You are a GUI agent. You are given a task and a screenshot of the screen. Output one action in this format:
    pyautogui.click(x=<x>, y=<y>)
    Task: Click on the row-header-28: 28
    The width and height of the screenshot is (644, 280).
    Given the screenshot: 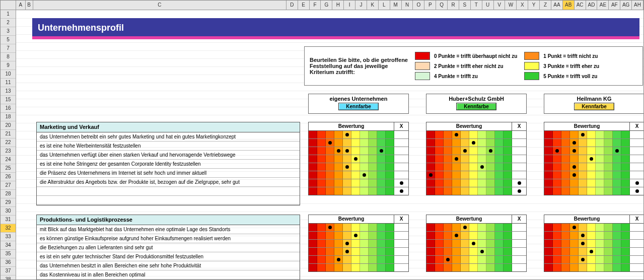 What is the action you would take?
    pyautogui.click(x=8, y=194)
    